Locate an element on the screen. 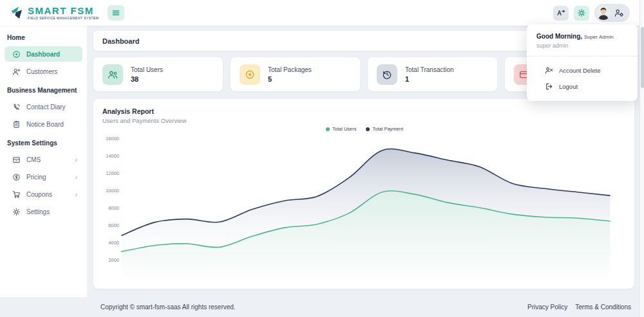  logout-icon is located at coordinates (549, 86).